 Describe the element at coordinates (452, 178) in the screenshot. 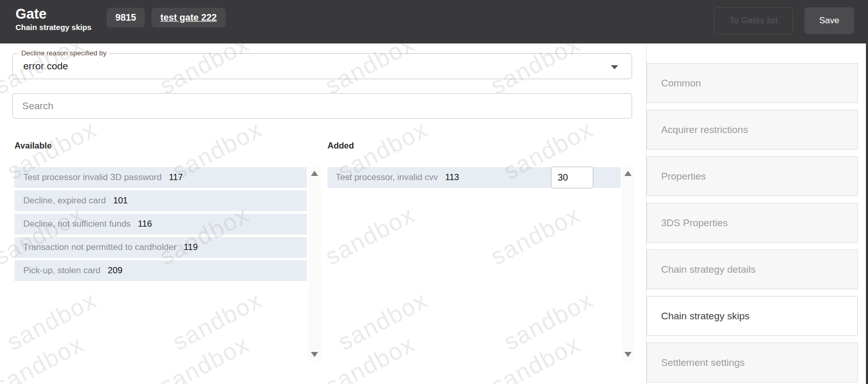

I see `decline-reason-code: 113` at that location.